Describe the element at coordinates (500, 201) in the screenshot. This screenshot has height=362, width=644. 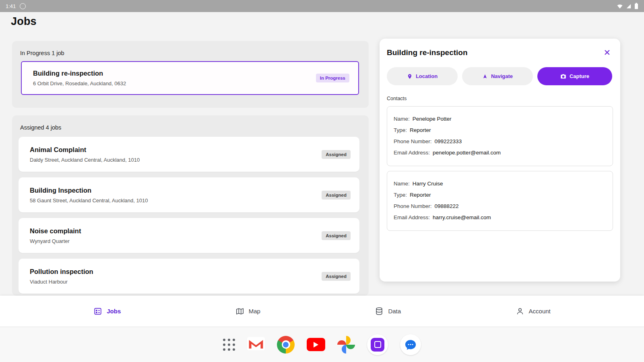
I see `contact-card-harry-cruise: Name:Harry Cruise Type:Reporter Phone Nu…` at that location.